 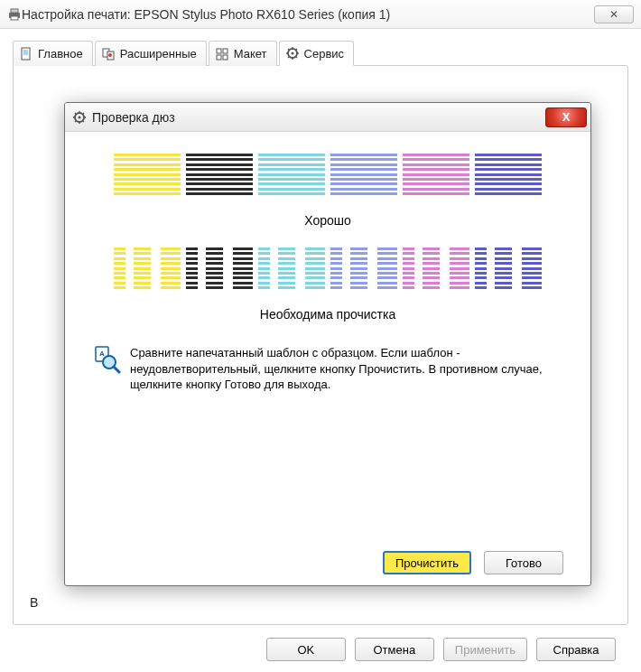 I want to click on printer-icon, so click(x=14, y=14).